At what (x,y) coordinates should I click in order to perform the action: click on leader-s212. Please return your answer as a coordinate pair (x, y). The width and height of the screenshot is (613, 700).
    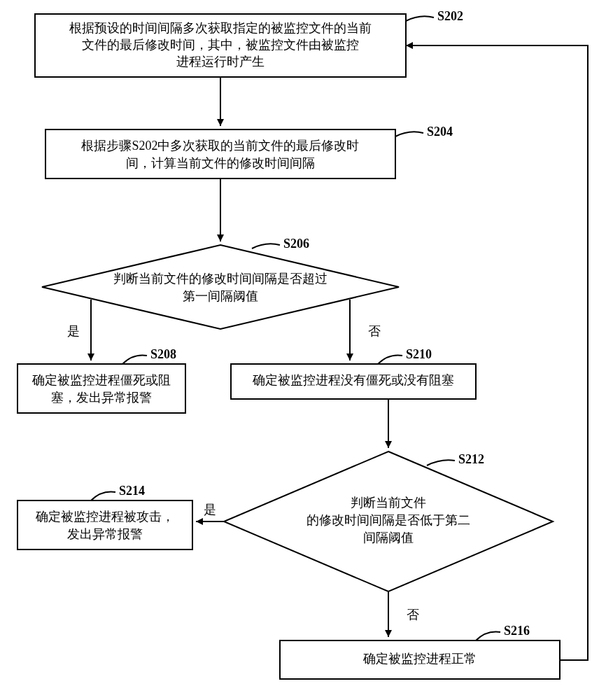
    Looking at the image, I should click on (441, 463).